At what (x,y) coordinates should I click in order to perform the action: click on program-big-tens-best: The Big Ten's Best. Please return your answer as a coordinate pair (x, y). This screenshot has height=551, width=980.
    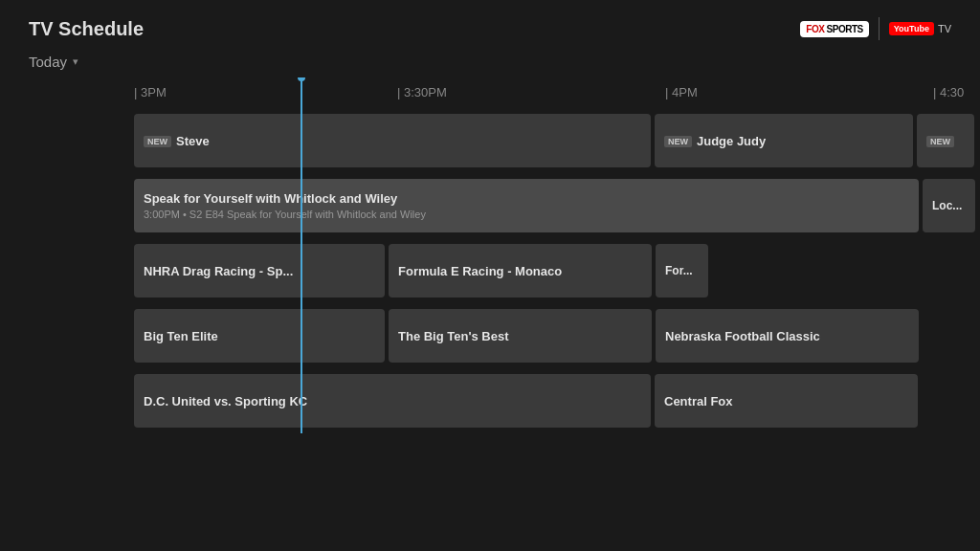
    Looking at the image, I should click on (521, 336).